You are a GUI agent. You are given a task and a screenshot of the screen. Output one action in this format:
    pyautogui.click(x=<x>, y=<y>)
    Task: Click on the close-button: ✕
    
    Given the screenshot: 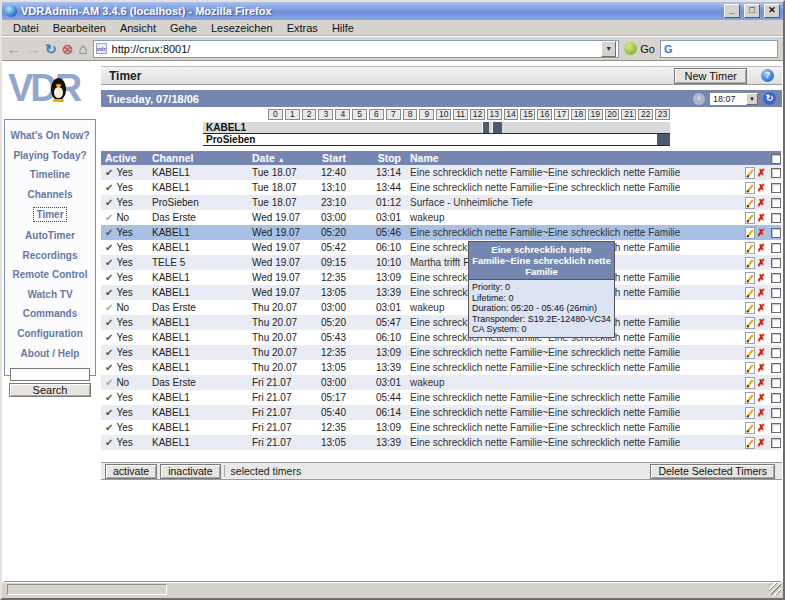 What is the action you would take?
    pyautogui.click(x=772, y=11)
    